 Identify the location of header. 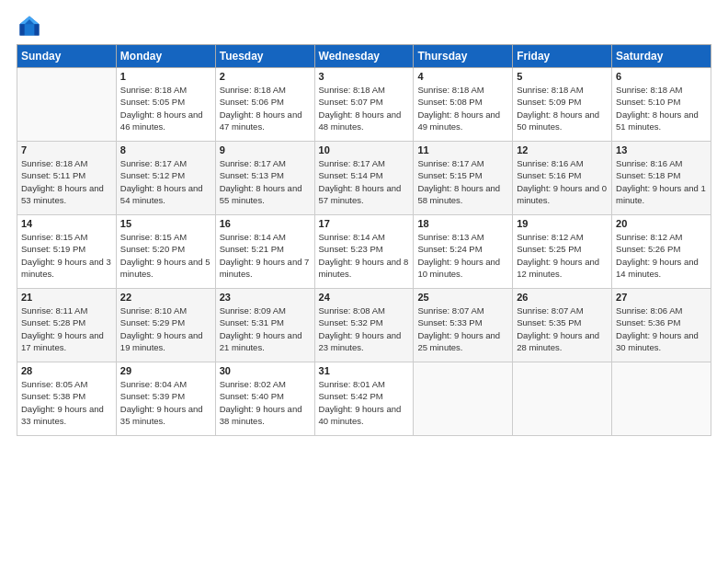
(364, 24).